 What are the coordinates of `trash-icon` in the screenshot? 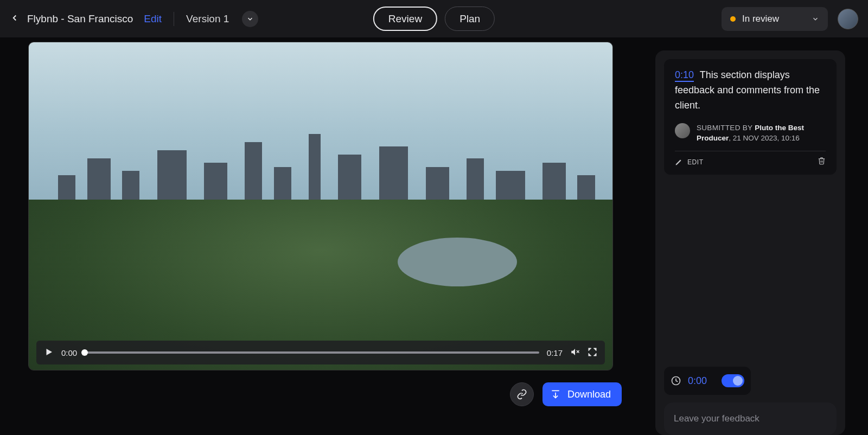 It's located at (821, 161).